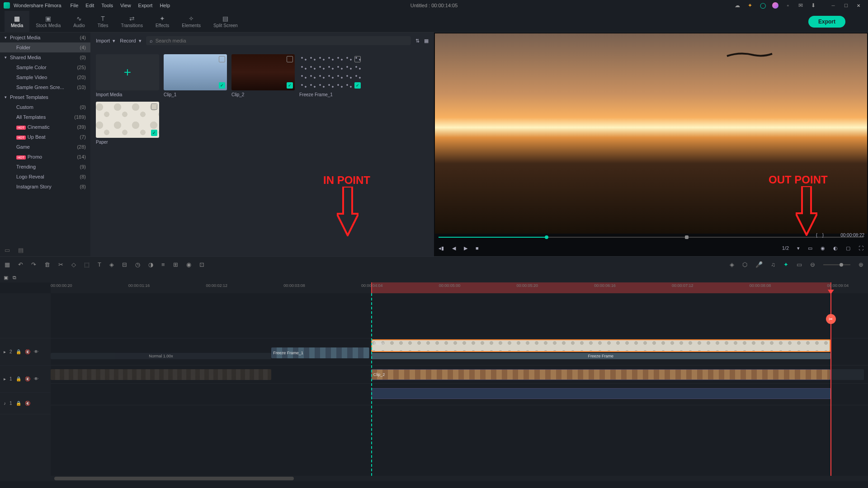  Describe the element at coordinates (848, 249) in the screenshot. I see `folder-icon: ▢` at that location.